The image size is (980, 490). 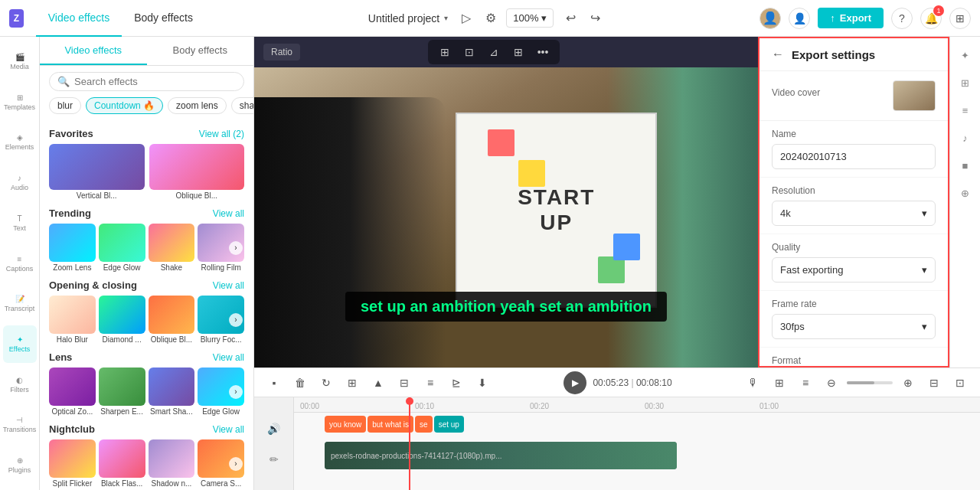 What do you see at coordinates (20, 224) in the screenshot?
I see `sidebar-item-text: T Text` at bounding box center [20, 224].